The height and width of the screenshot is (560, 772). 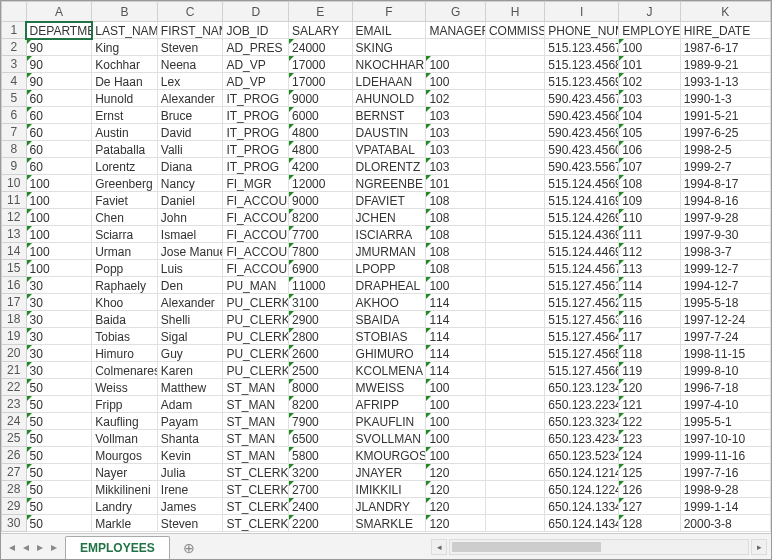 What do you see at coordinates (582, 506) in the screenshot?
I see `cell-I29: 650.124.1334` at bounding box center [582, 506].